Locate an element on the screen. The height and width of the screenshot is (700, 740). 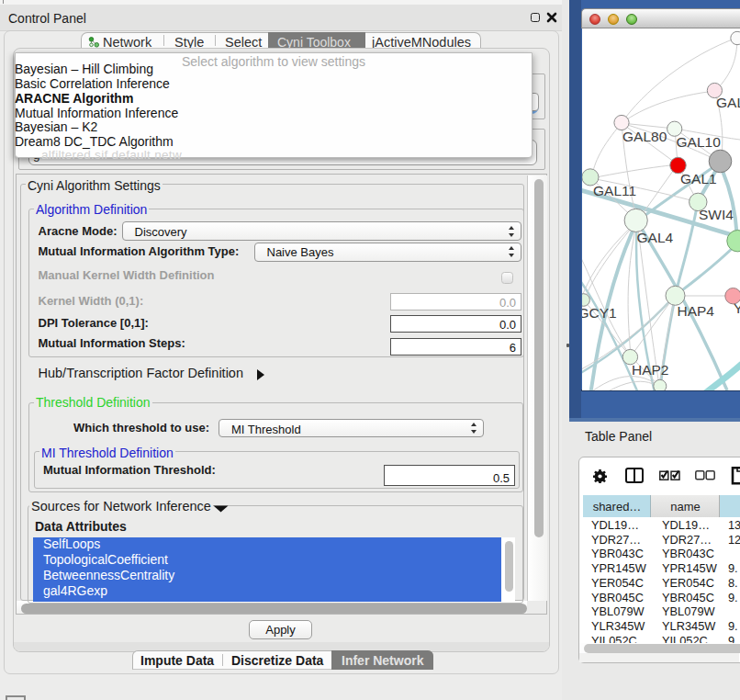
svg-text: GAL7 is located at coordinates (728, 103).